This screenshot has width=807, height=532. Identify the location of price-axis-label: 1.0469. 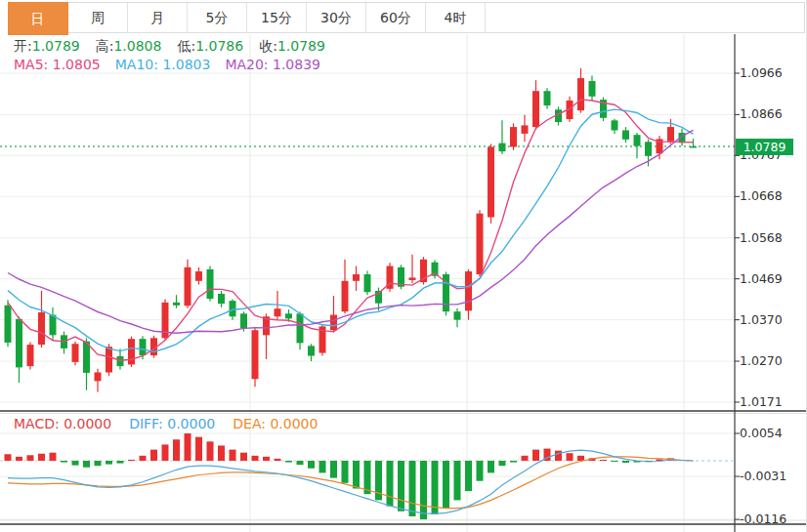
(761, 279).